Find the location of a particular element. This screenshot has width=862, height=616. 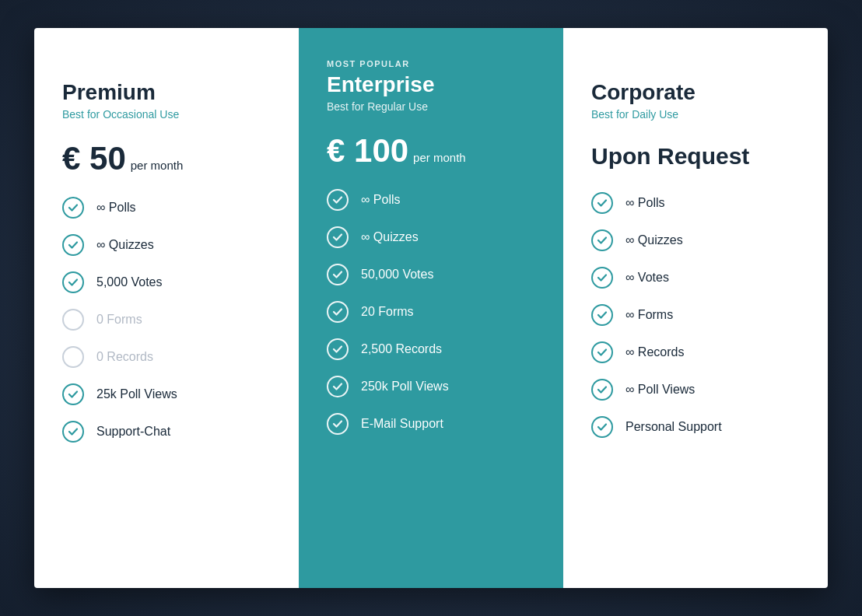

feature-label: ∞ Votes is located at coordinates (647, 278).